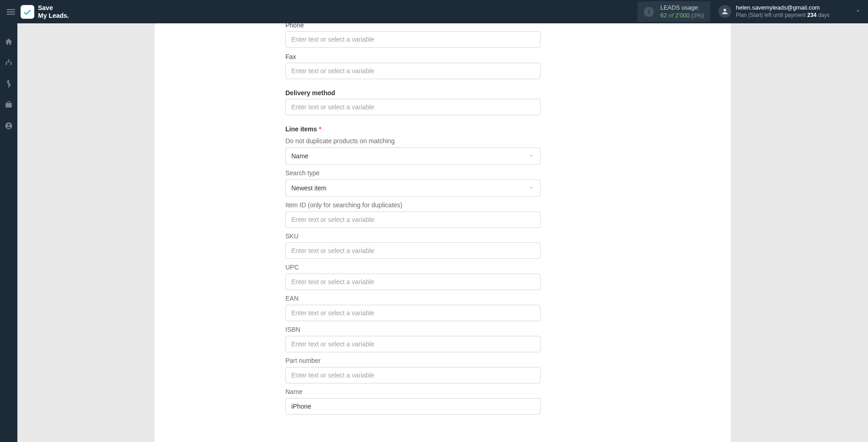 The height and width of the screenshot is (442, 868). I want to click on logo-text: Save My Leads., so click(54, 12).